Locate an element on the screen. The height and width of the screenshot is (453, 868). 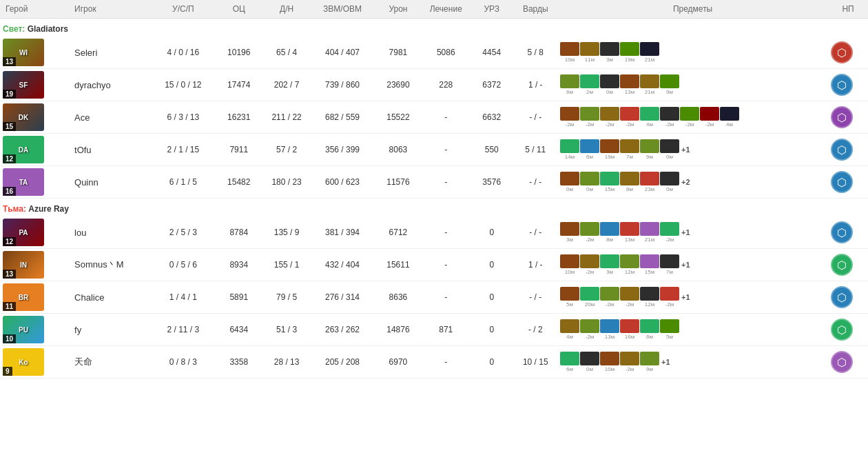
items-cell: 6м 2м 0м 13м 21м 9м is located at coordinates (693, 85).